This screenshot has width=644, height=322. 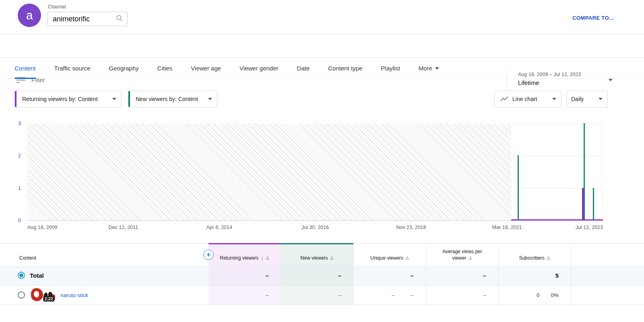 I want to click on radio-unselected-icon, so click(x=21, y=295).